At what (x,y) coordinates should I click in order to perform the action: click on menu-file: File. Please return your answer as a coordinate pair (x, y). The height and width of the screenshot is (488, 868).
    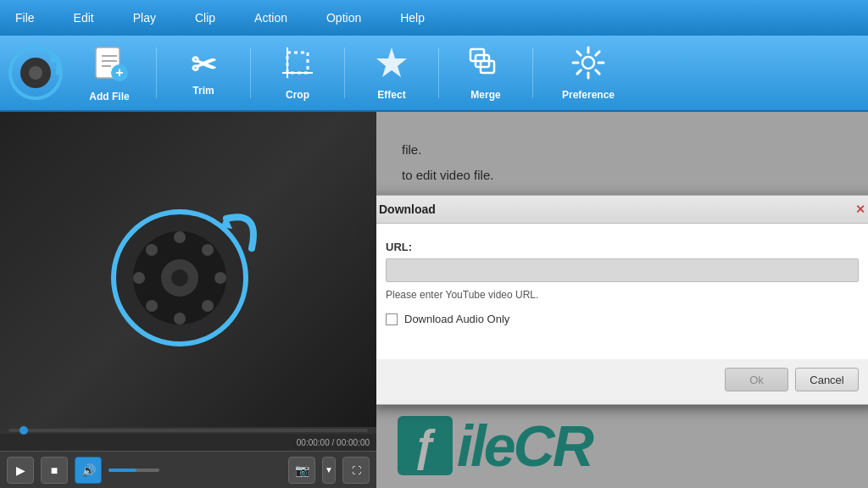
    Looking at the image, I should click on (25, 18).